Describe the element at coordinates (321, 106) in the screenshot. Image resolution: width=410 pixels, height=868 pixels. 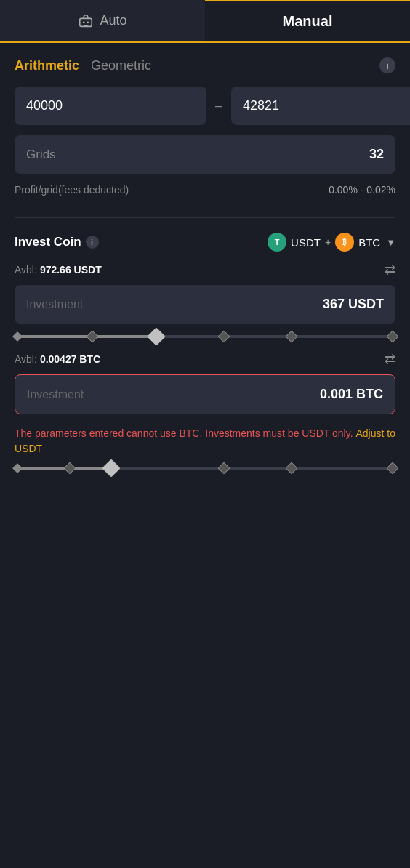
I see `range-max-input` at that location.